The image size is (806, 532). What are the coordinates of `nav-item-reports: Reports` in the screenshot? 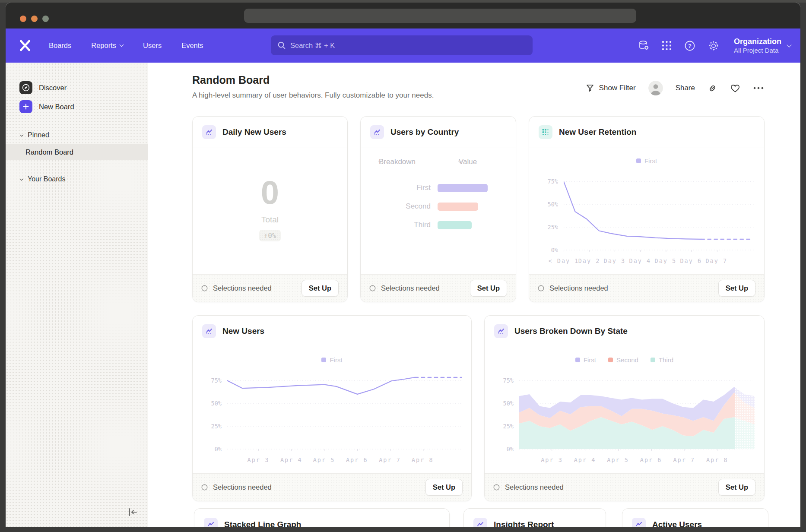 It's located at (107, 46).